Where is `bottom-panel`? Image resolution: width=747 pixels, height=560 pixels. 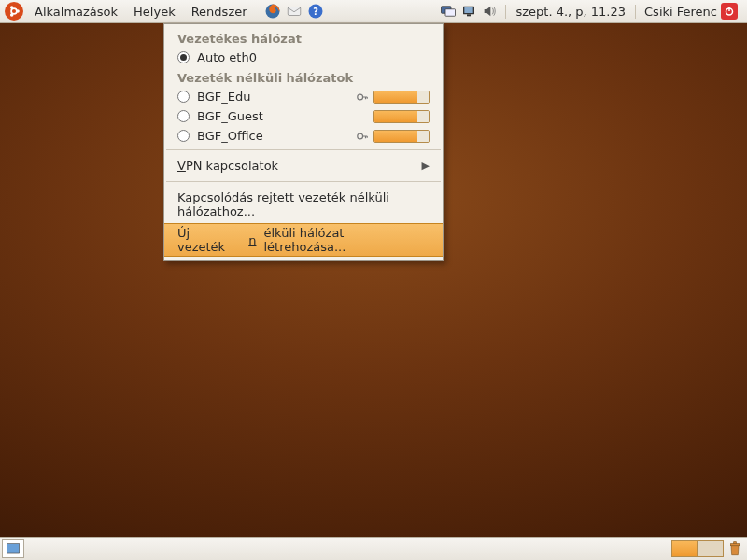
bottom-panel is located at coordinates (374, 549).